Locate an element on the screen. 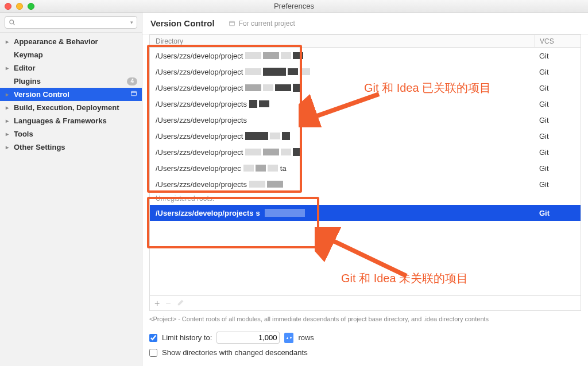  sidebar-item-build-execution-deployment: ▸Build, Execution, Deployment is located at coordinates (71, 108).